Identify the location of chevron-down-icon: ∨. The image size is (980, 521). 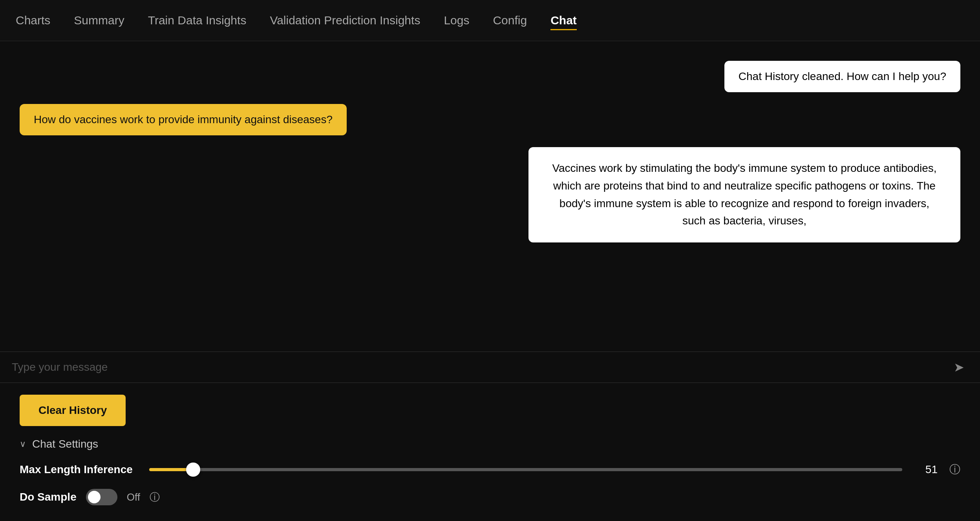
(23, 444).